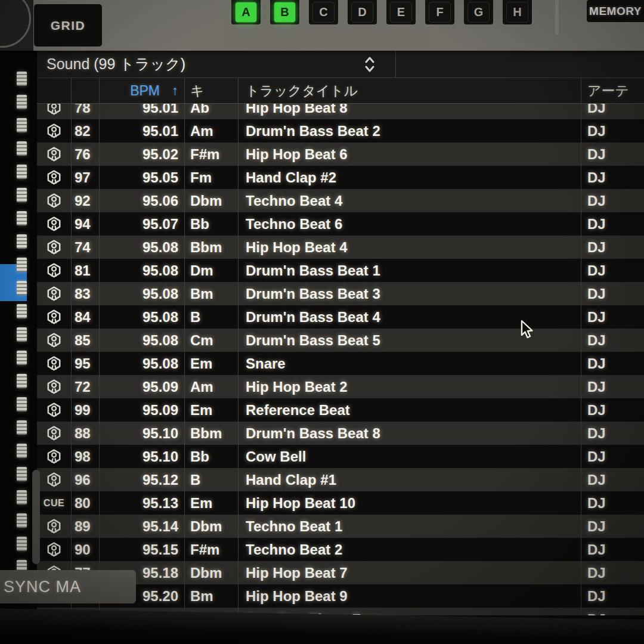 The image size is (644, 644). Describe the element at coordinates (410, 550) in the screenshot. I see `title-cell: Techno Beat 2` at that location.